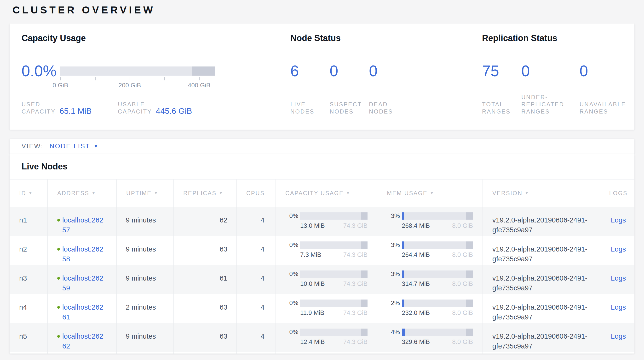  What do you see at coordinates (334, 313) in the screenshot?
I see `capacity-values: 11.9 MiB 74.3 GiB` at bounding box center [334, 313].